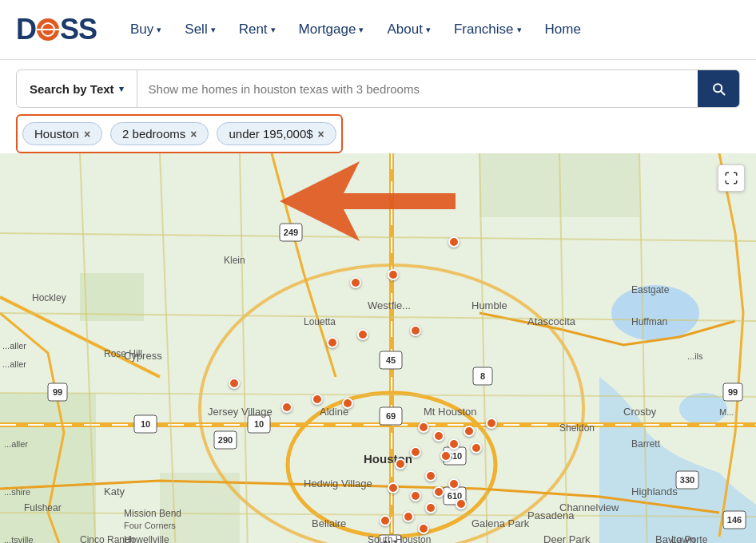  I want to click on svg-text: Rose Hill, so click(123, 354).